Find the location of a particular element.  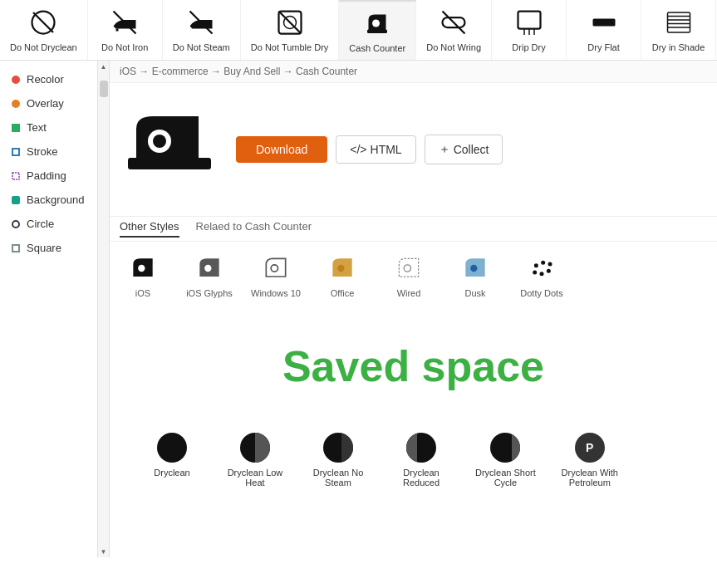

do-not-wring-icon is located at coordinates (454, 22).